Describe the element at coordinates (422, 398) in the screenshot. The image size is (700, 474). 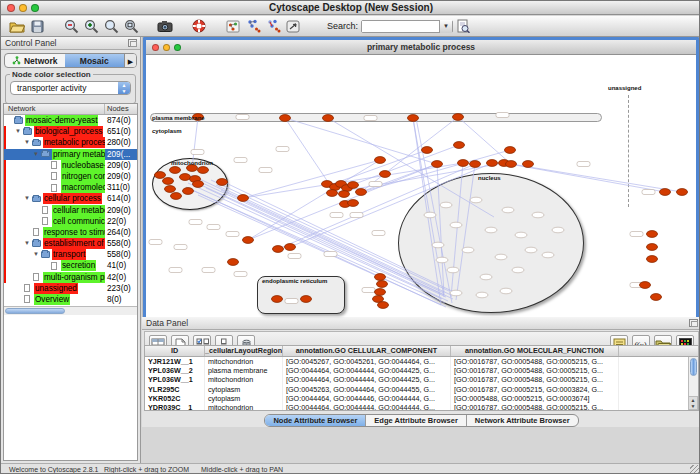
I see `table-row: YKR052Ccytoplasm[GO:0044464, GO:0044446,…` at that location.